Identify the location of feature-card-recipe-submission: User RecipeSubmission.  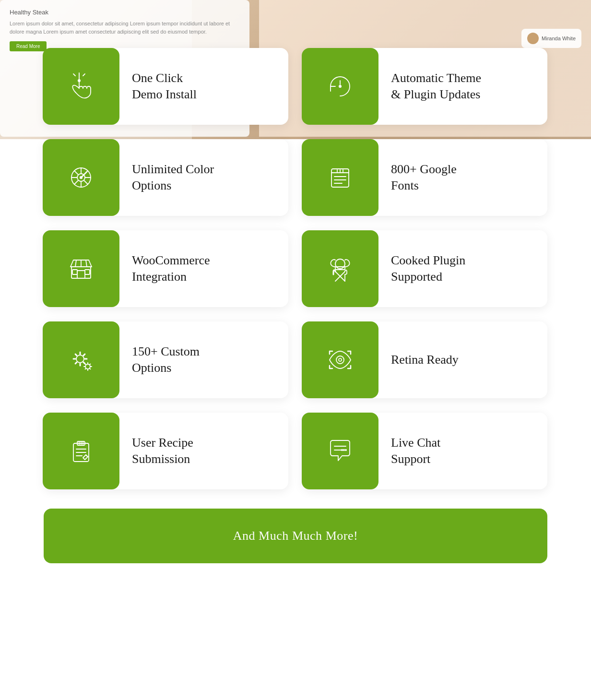
(166, 451).